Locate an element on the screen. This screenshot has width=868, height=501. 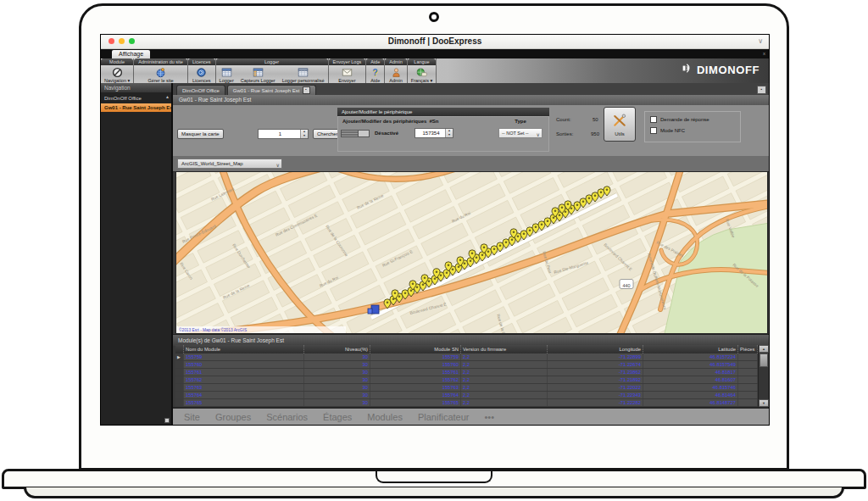
ribbon-group-envoyer-logs: Envoyer LogsEnvoyer is located at coordinates (348, 71).